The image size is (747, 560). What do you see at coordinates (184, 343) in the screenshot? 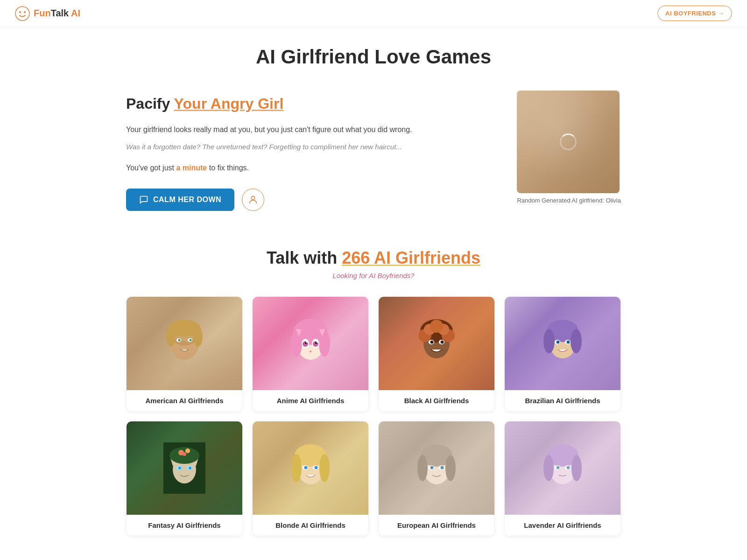
I see `card-image-american` at bounding box center [184, 343].